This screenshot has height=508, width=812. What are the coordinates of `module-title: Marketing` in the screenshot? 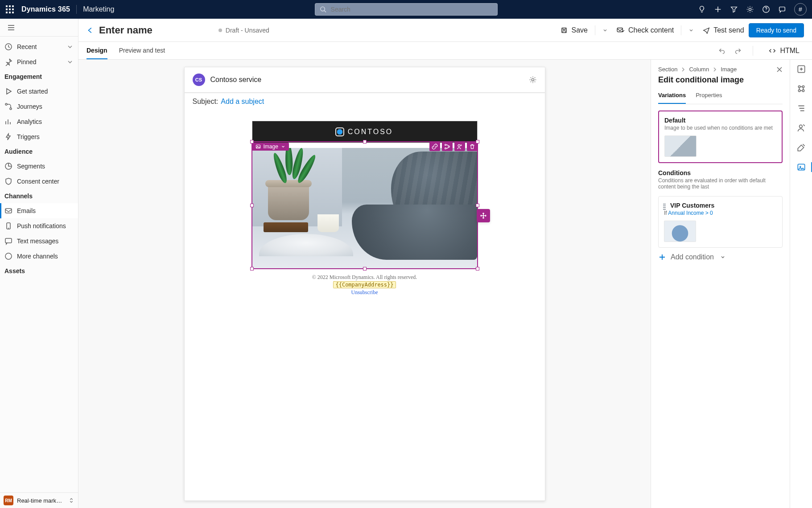 It's located at (99, 9).